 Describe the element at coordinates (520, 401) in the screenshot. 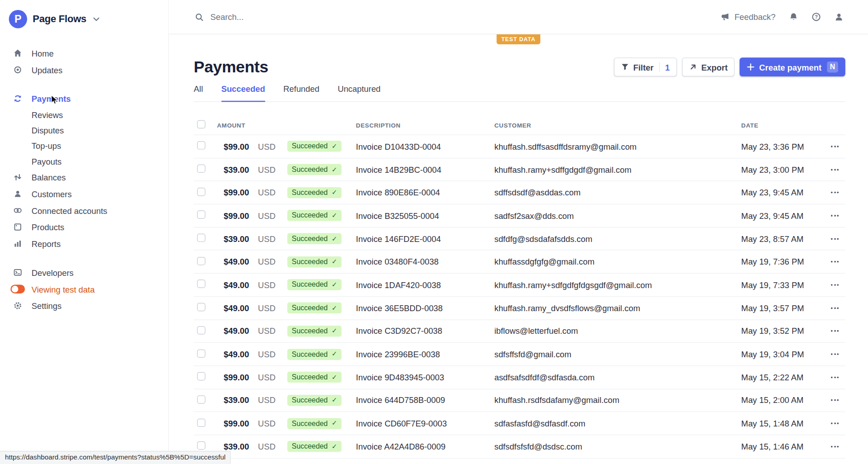

I see `table-row: $39.00 USD Succeeded ✓ Invoice 644D758B-…` at that location.